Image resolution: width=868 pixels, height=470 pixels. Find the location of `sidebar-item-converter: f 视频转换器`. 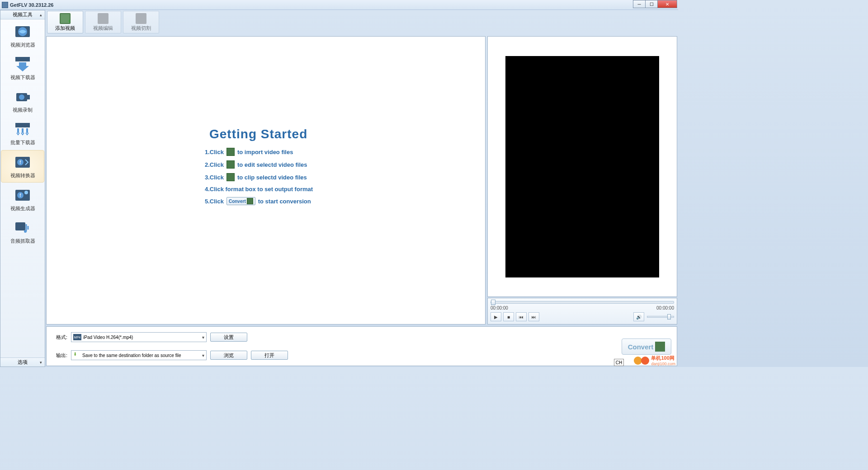

sidebar-item-converter: f 视频转换器 is located at coordinates (23, 166).